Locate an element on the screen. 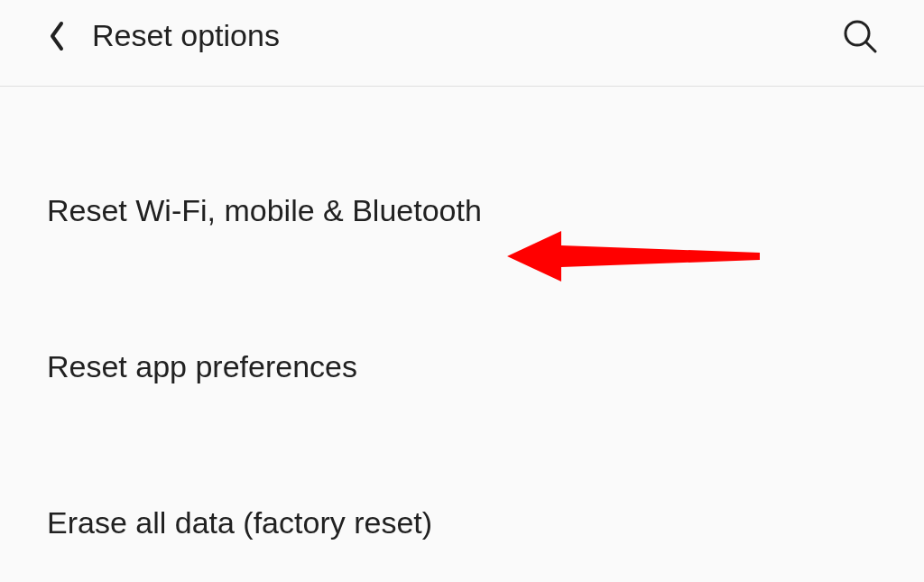 This screenshot has height=582, width=924. list-item-label: Reset app preferences is located at coordinates (202, 366).